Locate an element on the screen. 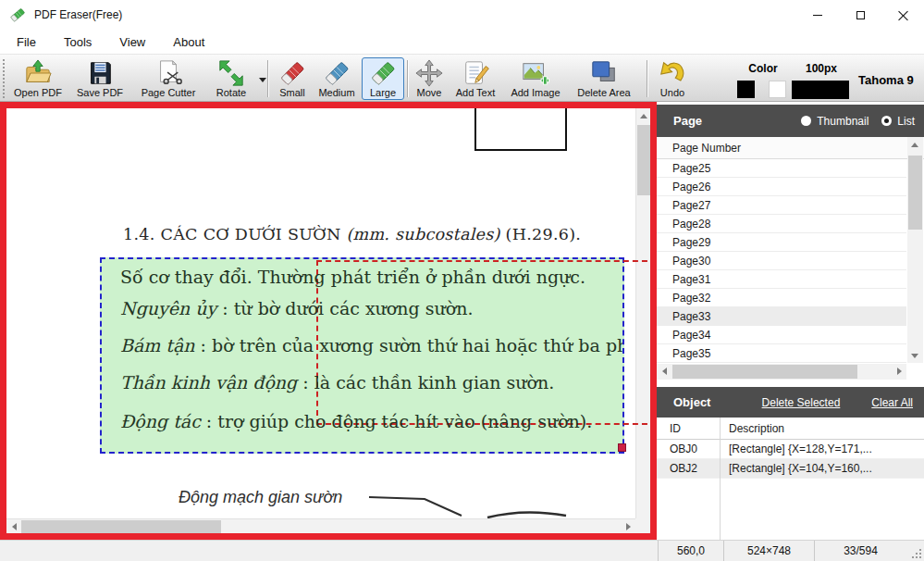 The image size is (924, 561). figure-caption: Động mạch gian sườn is located at coordinates (261, 498).